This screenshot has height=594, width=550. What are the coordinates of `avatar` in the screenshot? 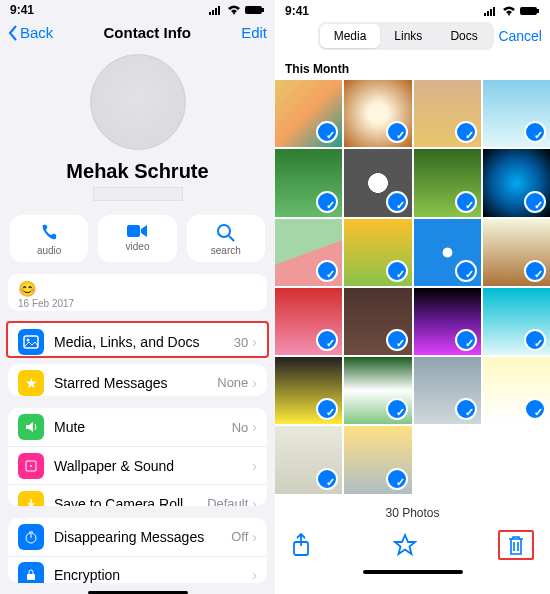 It's located at (138, 102).